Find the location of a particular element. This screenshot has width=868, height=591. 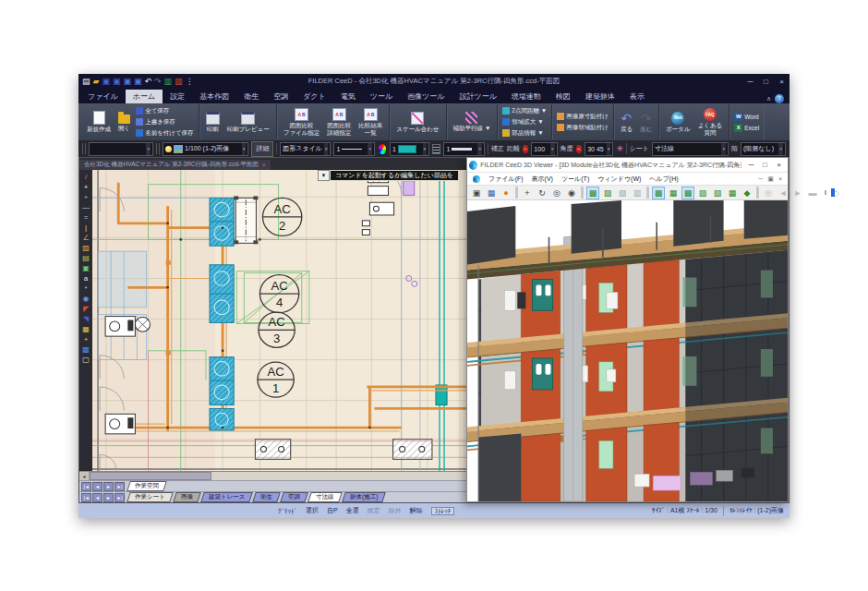

設計ツール: 設計ツール is located at coordinates (477, 96).